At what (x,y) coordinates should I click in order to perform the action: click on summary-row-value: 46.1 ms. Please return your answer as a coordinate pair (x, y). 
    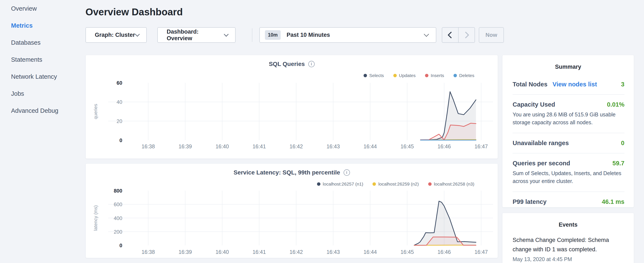
    Looking at the image, I should click on (613, 202).